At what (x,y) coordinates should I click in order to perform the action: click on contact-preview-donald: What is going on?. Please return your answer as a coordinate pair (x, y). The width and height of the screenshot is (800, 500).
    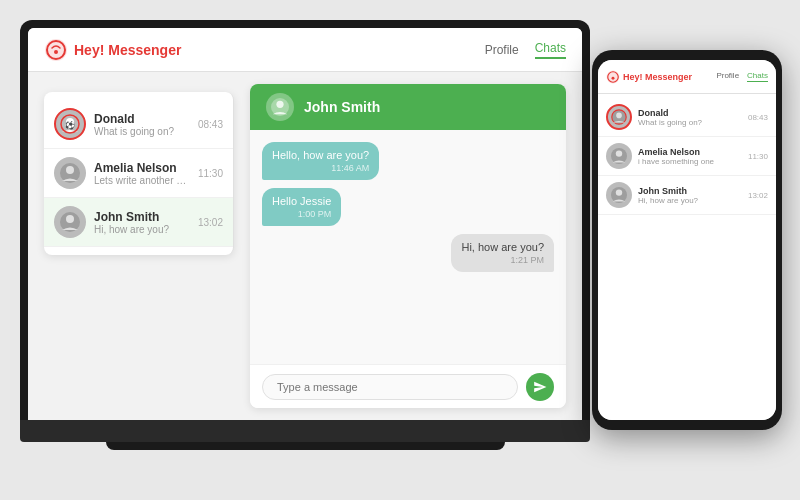
    Looking at the image, I should click on (142, 132).